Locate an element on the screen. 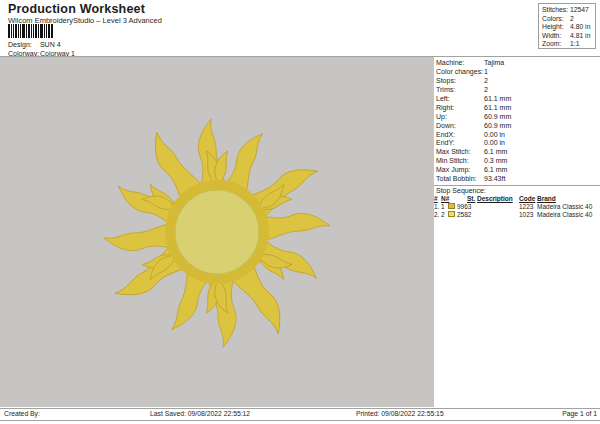 Image resolution: width=600 pixels, height=424 pixels. info-row-endx: EndX:0.00 in is located at coordinates (517, 136).